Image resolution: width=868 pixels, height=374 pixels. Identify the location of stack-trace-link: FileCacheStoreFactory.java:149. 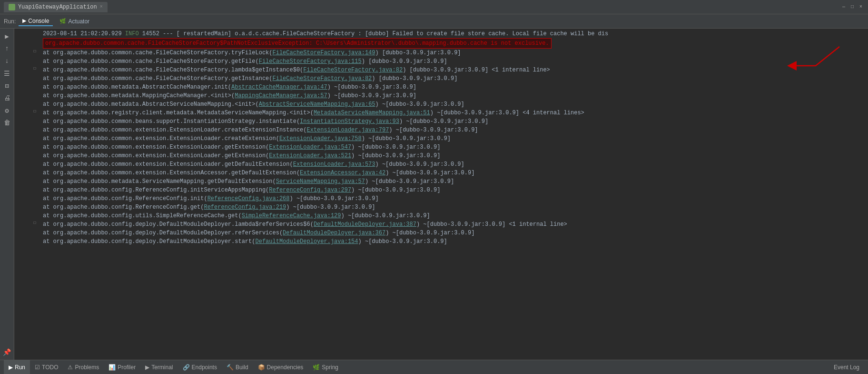
(324, 53).